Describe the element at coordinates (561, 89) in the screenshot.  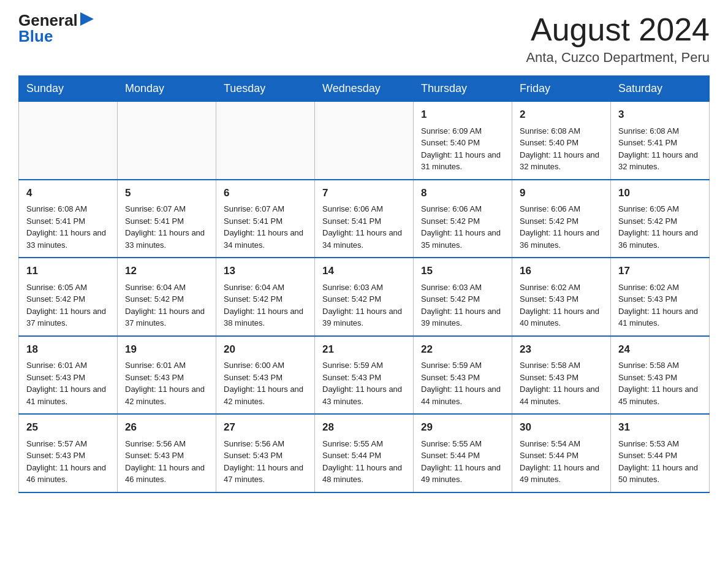
I see `weekday-header-friday: Friday` at that location.